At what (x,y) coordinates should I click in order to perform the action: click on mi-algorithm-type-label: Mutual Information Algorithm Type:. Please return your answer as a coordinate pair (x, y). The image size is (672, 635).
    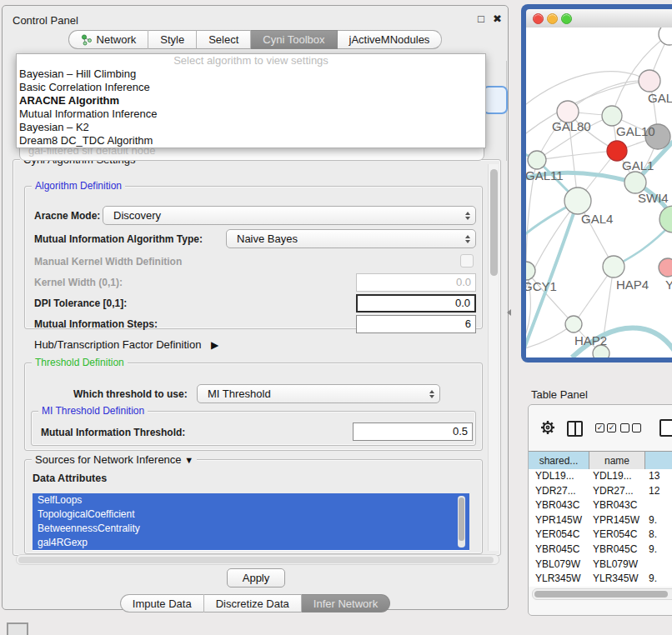
    Looking at the image, I should click on (118, 239).